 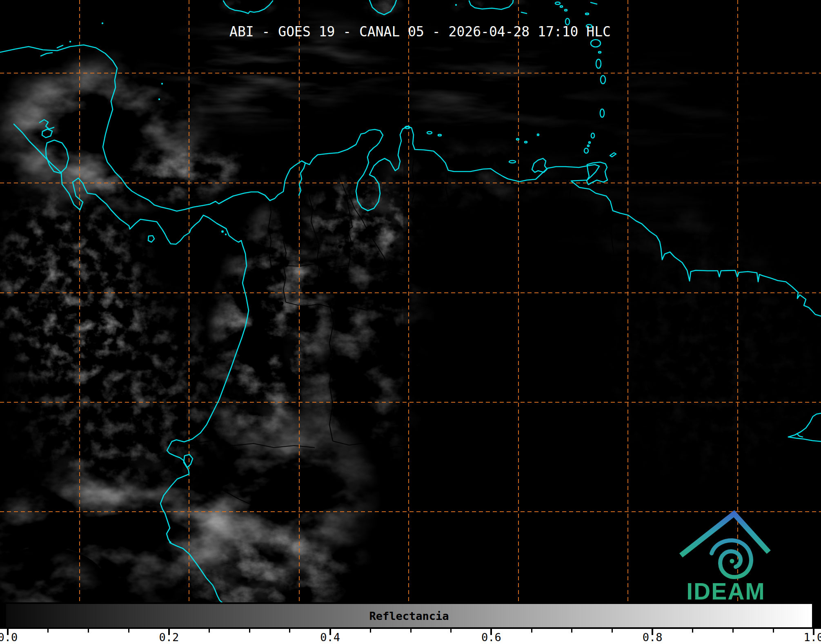 What do you see at coordinates (652, 637) in the screenshot?
I see `colorbar-tick-label: 0.8` at bounding box center [652, 637].